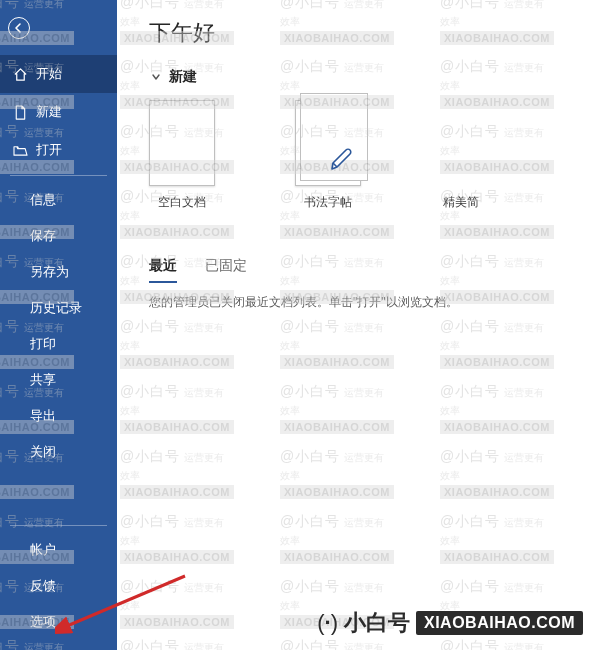 The image size is (589, 650). I want to click on sidebar-item-label: 打开, so click(49, 150).